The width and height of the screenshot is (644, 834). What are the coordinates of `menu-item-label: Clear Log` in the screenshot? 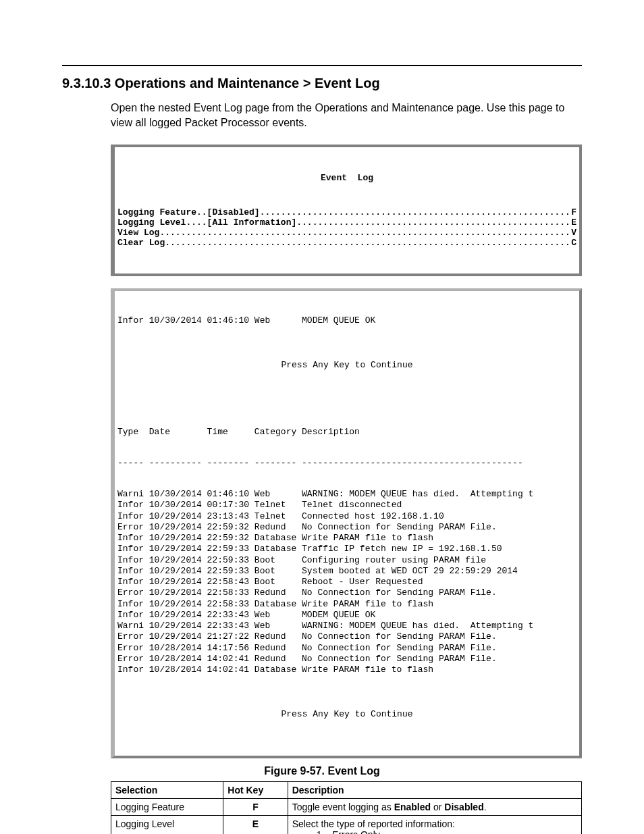 It's located at (141, 243).